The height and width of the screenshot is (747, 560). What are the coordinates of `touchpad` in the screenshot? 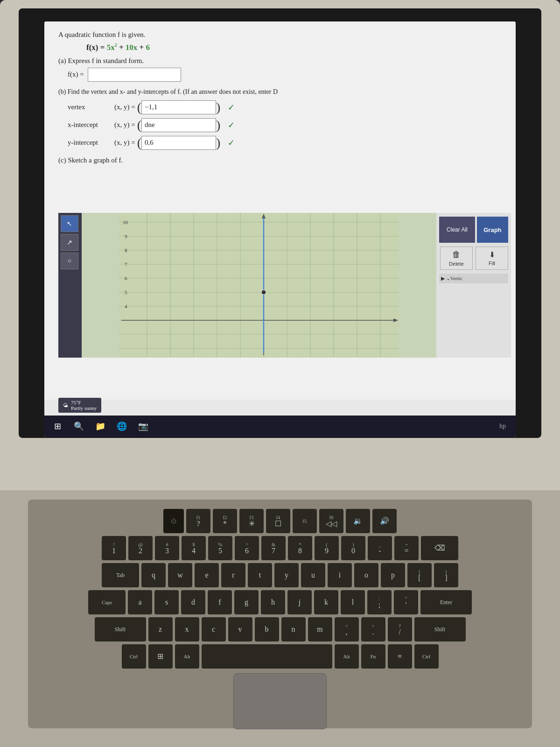 It's located at (280, 701).